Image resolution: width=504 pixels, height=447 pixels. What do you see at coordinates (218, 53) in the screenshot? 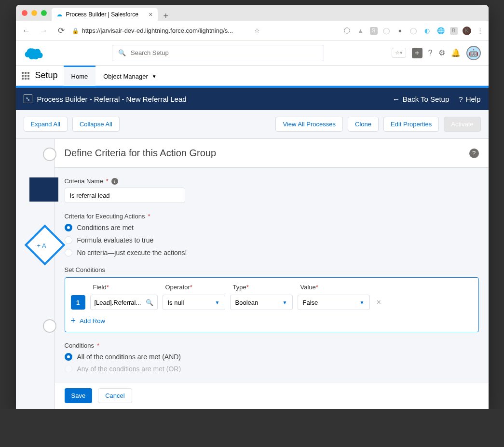
I see `search-input: 🔍 Search Setup` at bounding box center [218, 53].